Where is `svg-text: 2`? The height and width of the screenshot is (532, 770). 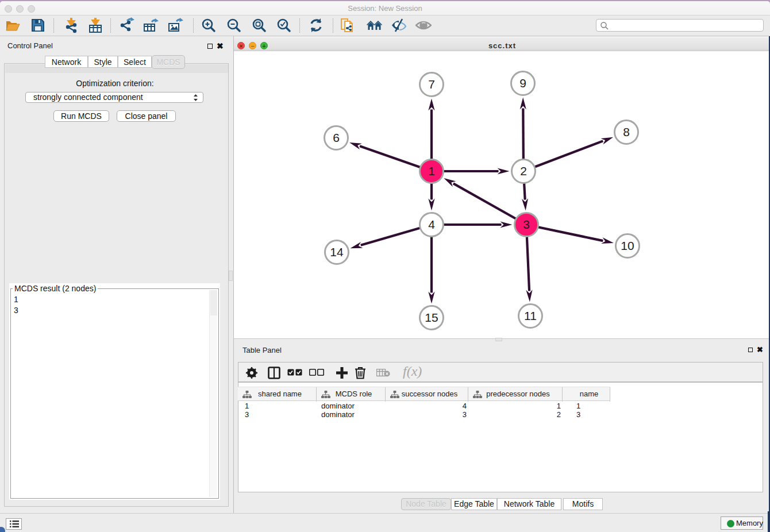 svg-text: 2 is located at coordinates (523, 171).